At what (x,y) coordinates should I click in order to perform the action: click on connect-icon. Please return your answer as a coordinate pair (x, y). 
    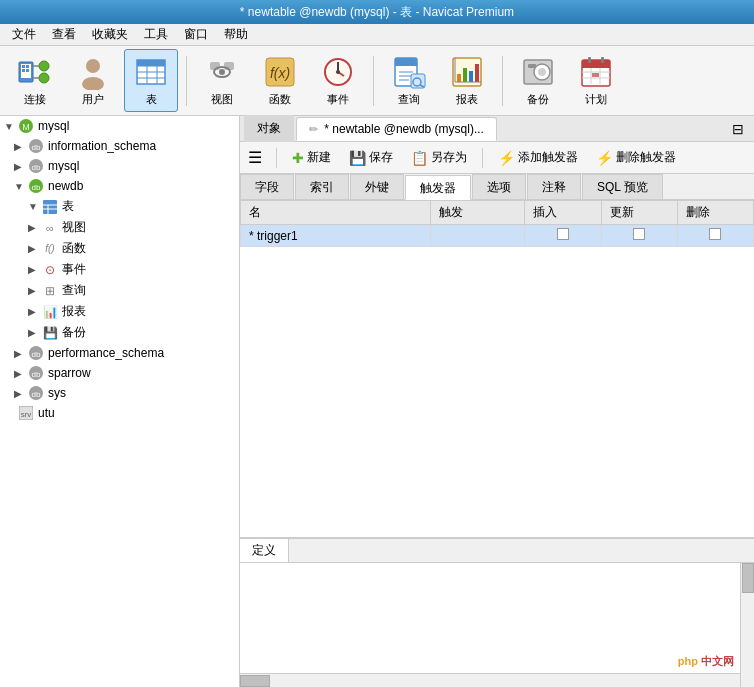
    Looking at the image, I should click on (35, 72).